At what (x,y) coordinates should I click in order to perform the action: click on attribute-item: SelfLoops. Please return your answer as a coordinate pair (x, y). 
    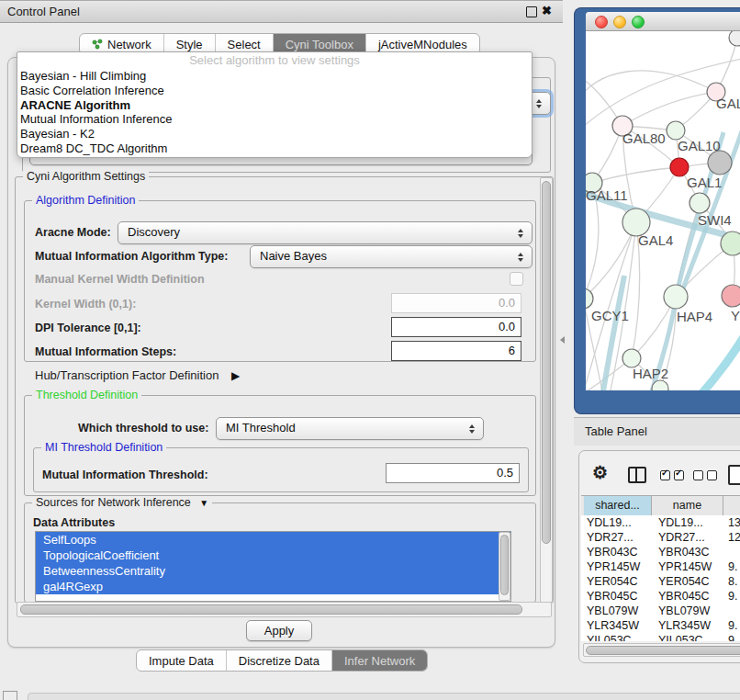
    Looking at the image, I should click on (274, 540).